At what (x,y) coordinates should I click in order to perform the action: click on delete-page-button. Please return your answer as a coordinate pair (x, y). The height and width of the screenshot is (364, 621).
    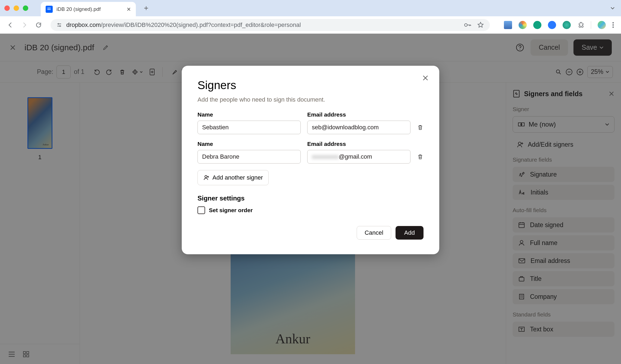
    Looking at the image, I should click on (122, 72).